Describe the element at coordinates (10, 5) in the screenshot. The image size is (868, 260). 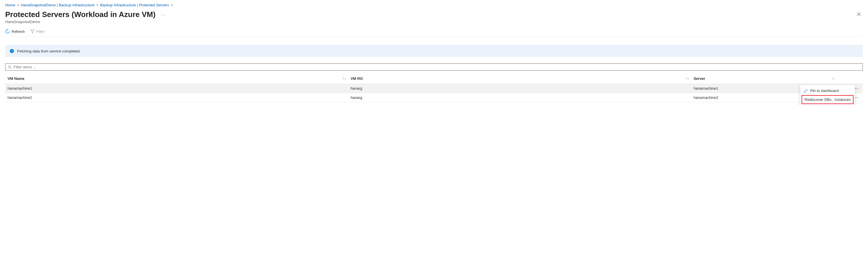
I see `breadcrumb-home: Home` at that location.